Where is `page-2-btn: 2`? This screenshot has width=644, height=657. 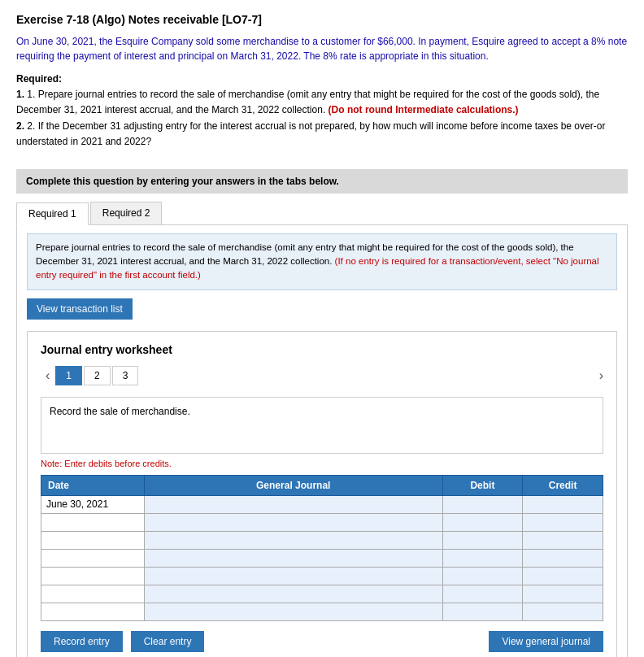 page-2-btn: 2 is located at coordinates (98, 376).